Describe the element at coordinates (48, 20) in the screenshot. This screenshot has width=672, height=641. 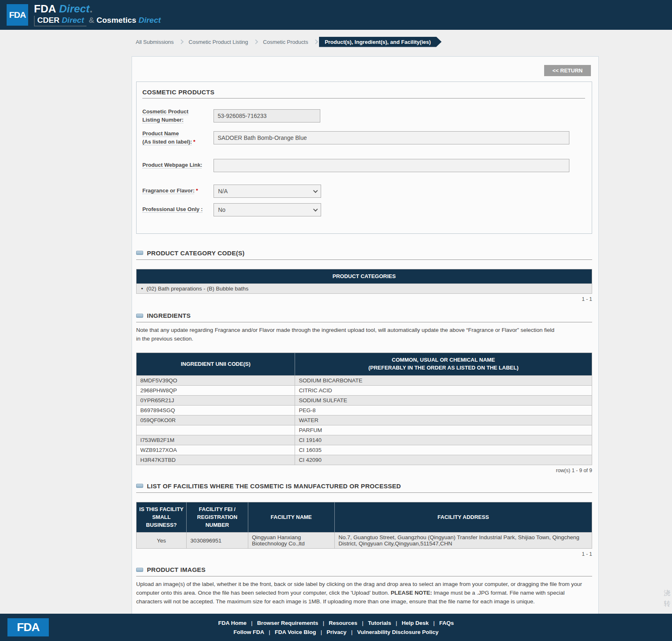
I see `brand-cder-text: CDER` at that location.